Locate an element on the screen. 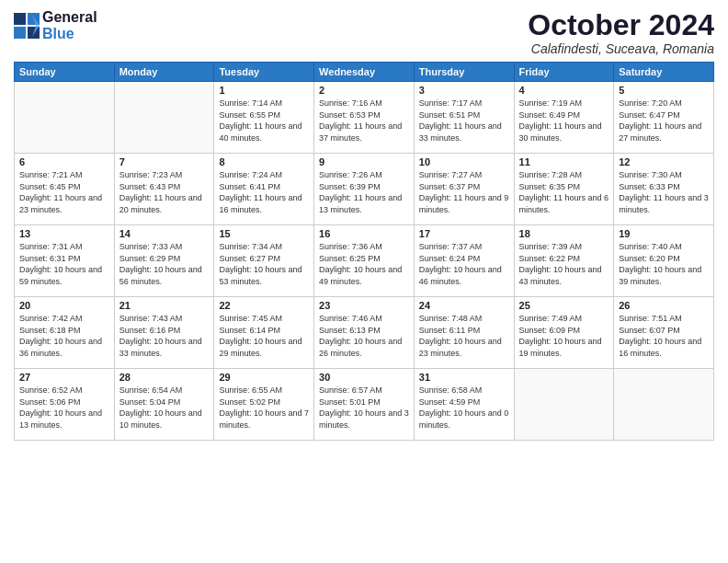 This screenshot has width=728, height=563. day-info: Sunrise: 7:49 AMSunset: 6:09 PMDaylight:… is located at coordinates (564, 336).